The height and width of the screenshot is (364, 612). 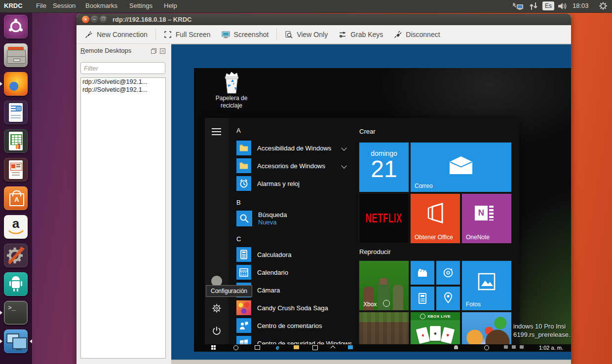 I want to click on tile-calculadora-small, so click(x=422, y=298).